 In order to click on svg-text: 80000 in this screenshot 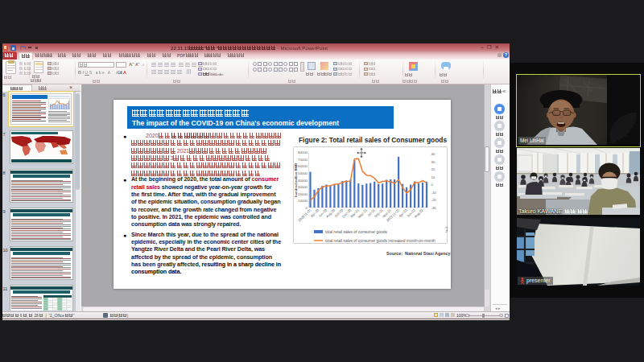, I will do `click(303, 153)`.